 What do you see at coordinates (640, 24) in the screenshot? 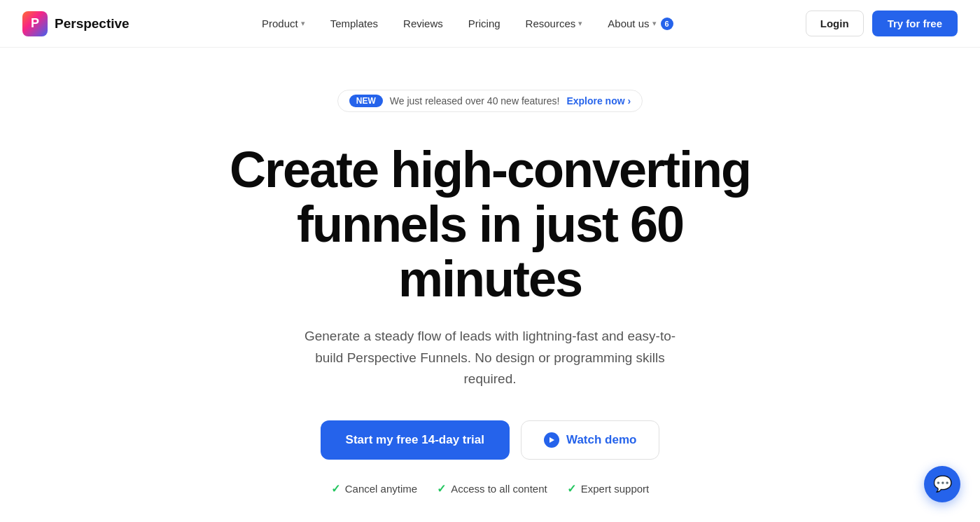
I see `nav-about: About us ▾ 6` at bounding box center [640, 24].